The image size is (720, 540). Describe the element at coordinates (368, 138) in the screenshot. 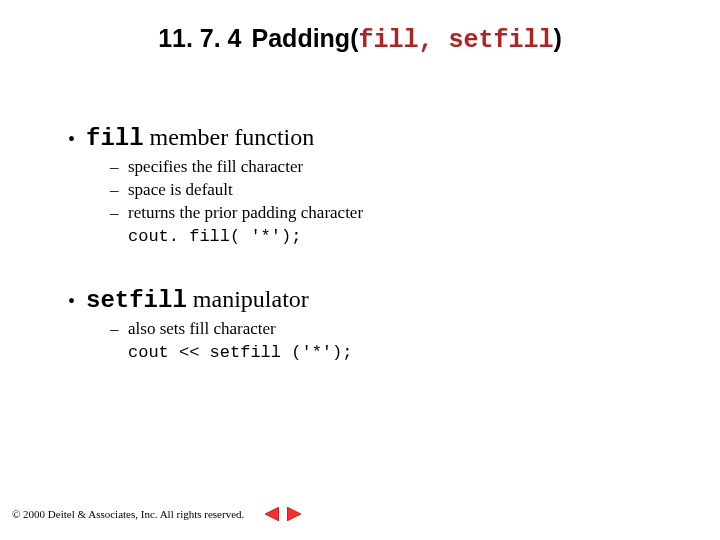

I see `bullet-fill-member: •fill member function` at that location.